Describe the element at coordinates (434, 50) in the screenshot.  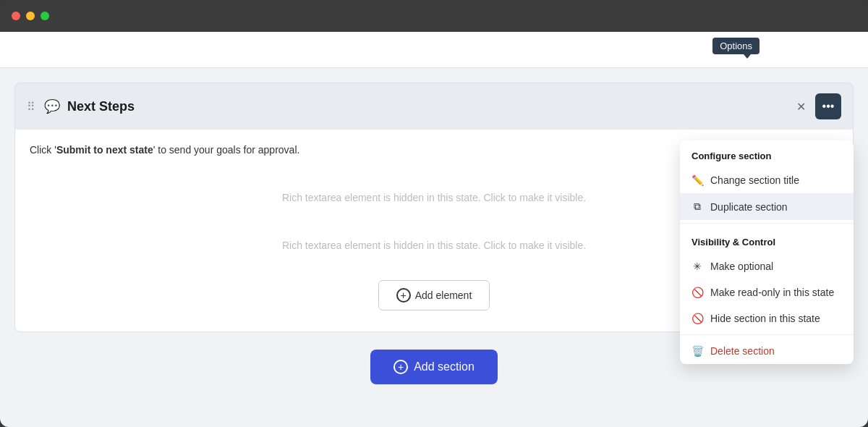
I see `top-bar: Options` at that location.